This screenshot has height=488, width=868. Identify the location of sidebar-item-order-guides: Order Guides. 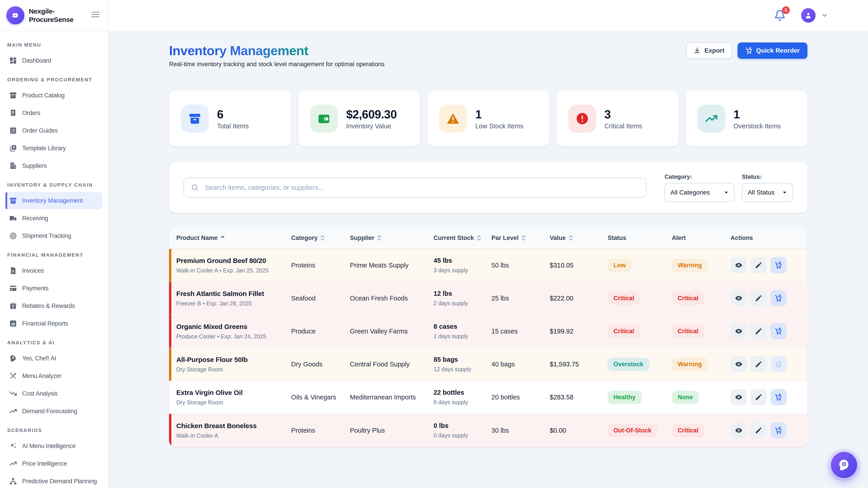
(54, 131).